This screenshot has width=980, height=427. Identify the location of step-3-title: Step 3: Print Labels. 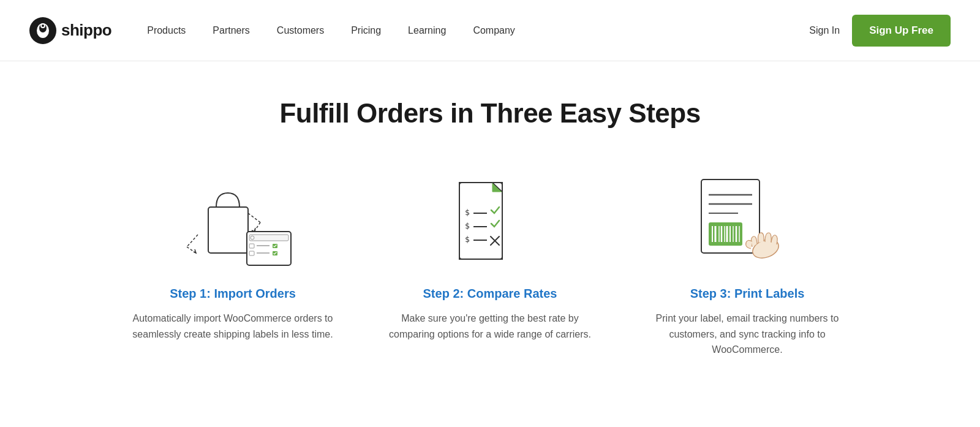
(747, 294).